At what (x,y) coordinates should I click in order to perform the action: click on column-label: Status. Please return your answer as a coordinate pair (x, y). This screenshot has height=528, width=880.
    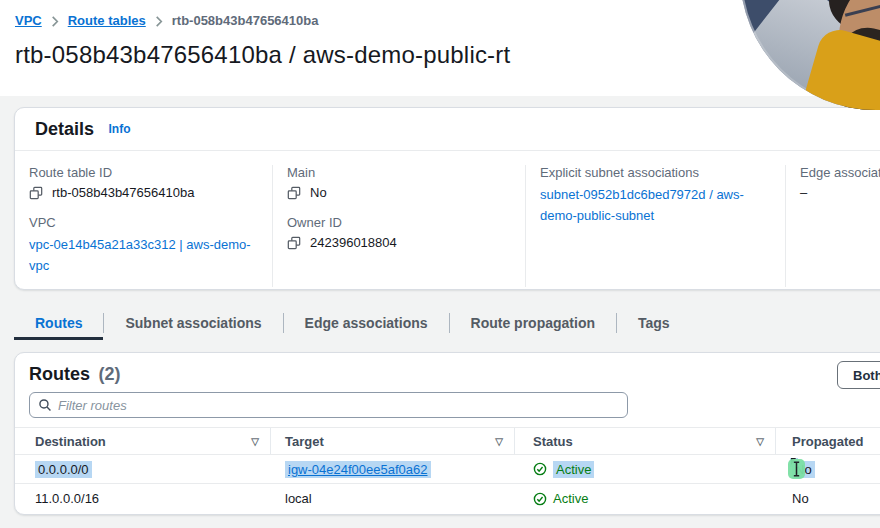
    Looking at the image, I should click on (553, 442).